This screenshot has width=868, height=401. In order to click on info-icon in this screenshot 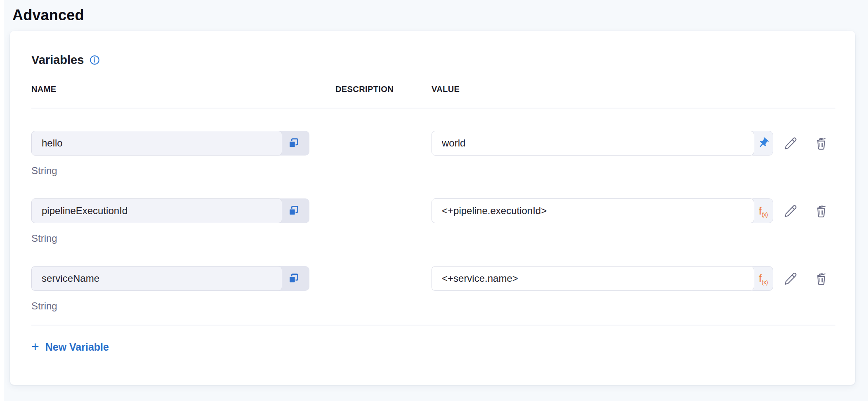, I will do `click(95, 60)`.